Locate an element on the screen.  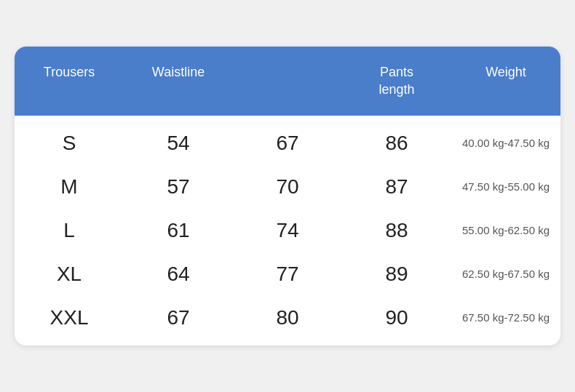
table-row: XL64778962.50 kg-67.50 kg is located at coordinates (288, 274).